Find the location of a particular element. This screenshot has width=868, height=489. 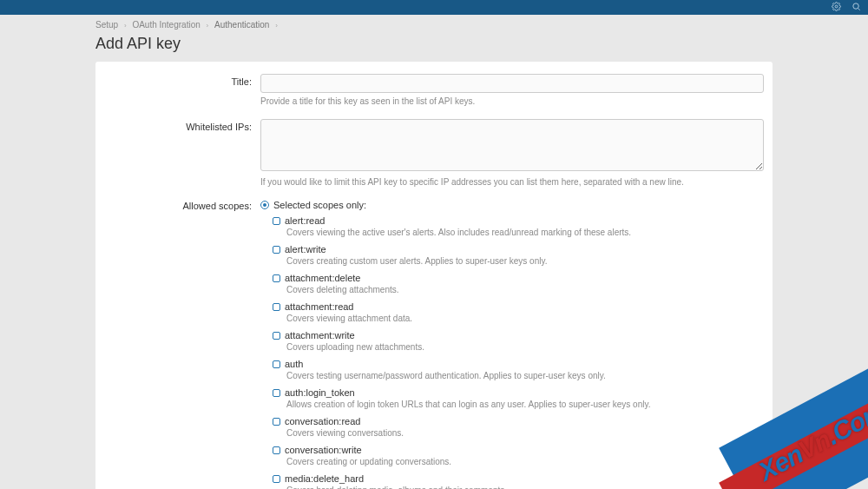

scope-name: media:delete_hard is located at coordinates (325, 479).